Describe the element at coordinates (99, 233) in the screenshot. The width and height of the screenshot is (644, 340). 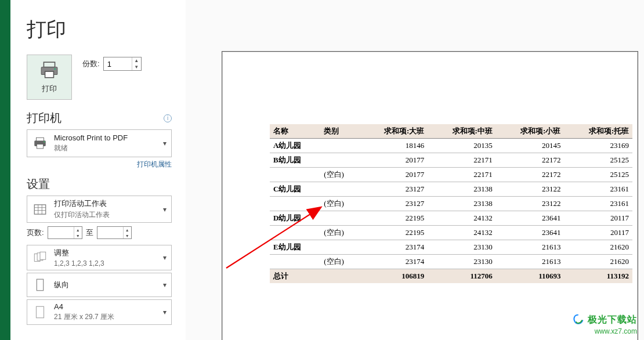
I see `pages-row: 页数: ▲▼ 至 ▲▼` at that location.